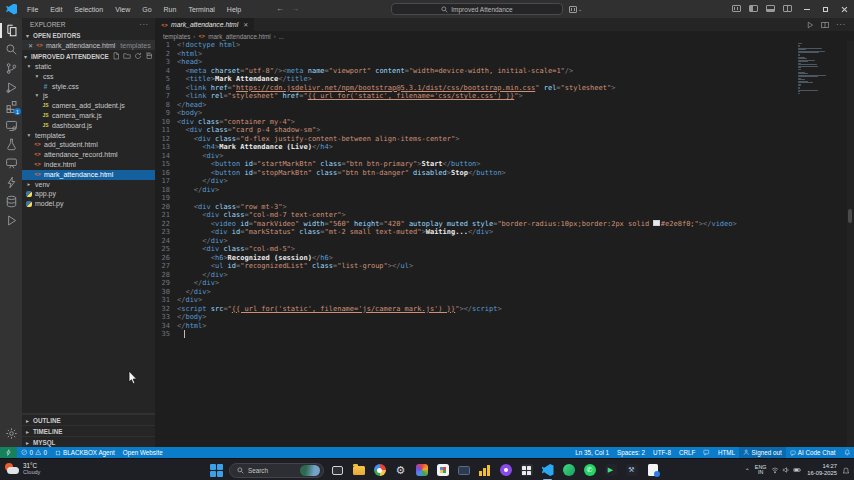 The image size is (854, 480). I want to click on command-center-search: Improved Attendance, so click(477, 9).